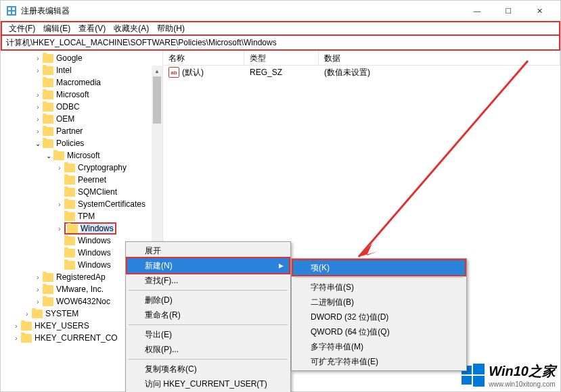 The image size is (561, 392). What do you see at coordinates (92, 28) in the screenshot?
I see `menu-view: 查看(V)` at bounding box center [92, 28].